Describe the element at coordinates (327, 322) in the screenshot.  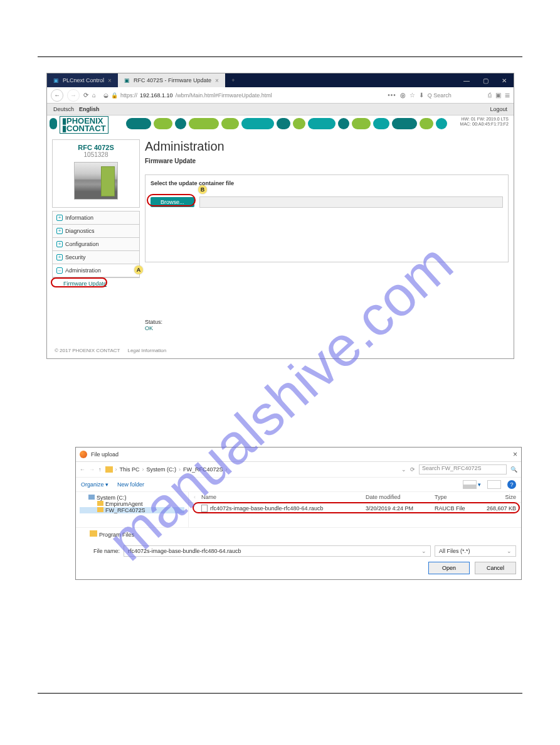
I see `status-label: Status:` at that location.